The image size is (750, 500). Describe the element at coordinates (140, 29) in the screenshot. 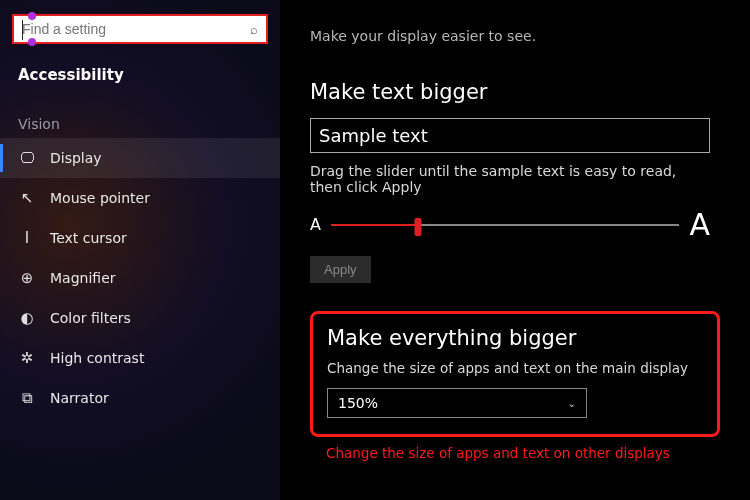

I see `search-input: ⌕` at that location.